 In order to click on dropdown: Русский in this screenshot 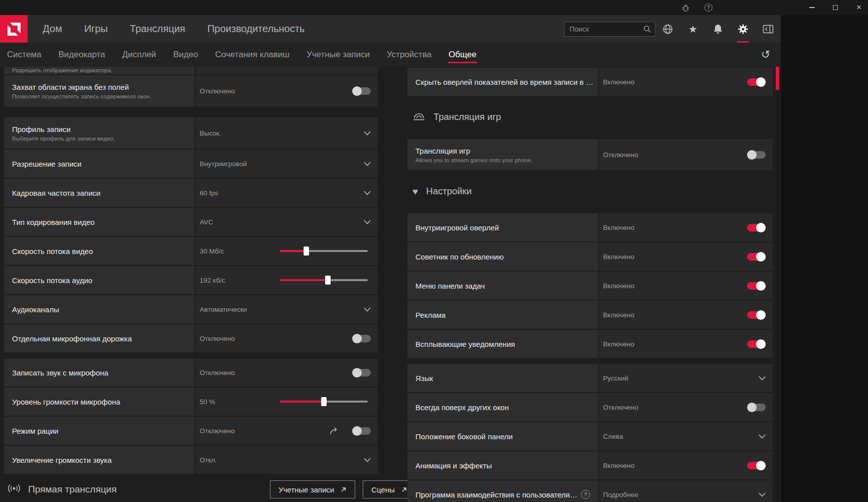, I will do `click(686, 378)`.